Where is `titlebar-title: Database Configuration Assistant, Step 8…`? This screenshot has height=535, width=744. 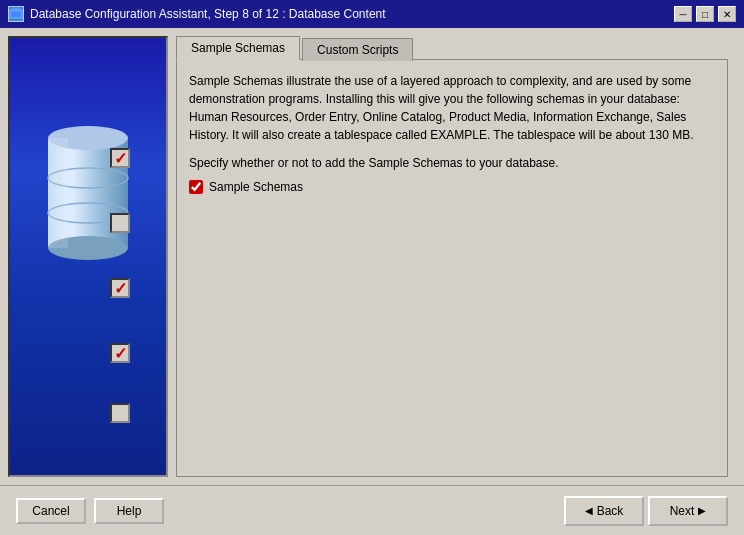 titlebar-title: Database Configuration Assistant, Step 8… is located at coordinates (208, 14).